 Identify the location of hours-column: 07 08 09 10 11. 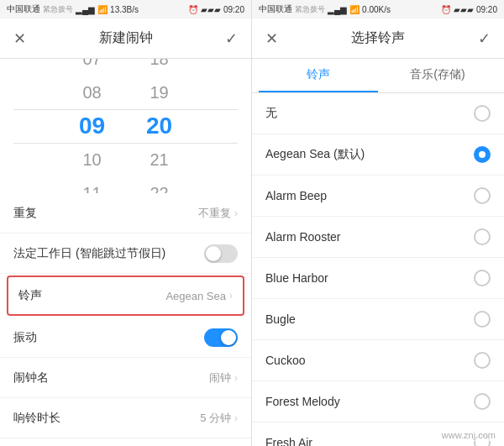
(92, 126).